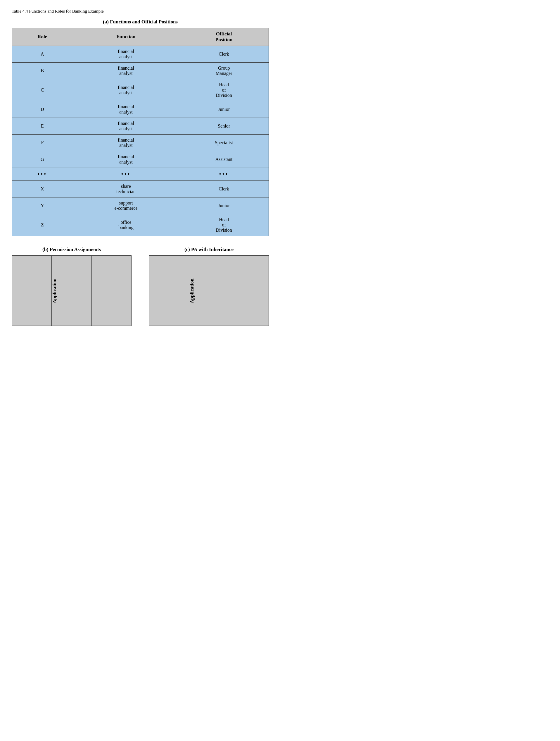 The height and width of the screenshot is (741, 560). I want to click on table-row-position-7: •••, so click(224, 174).